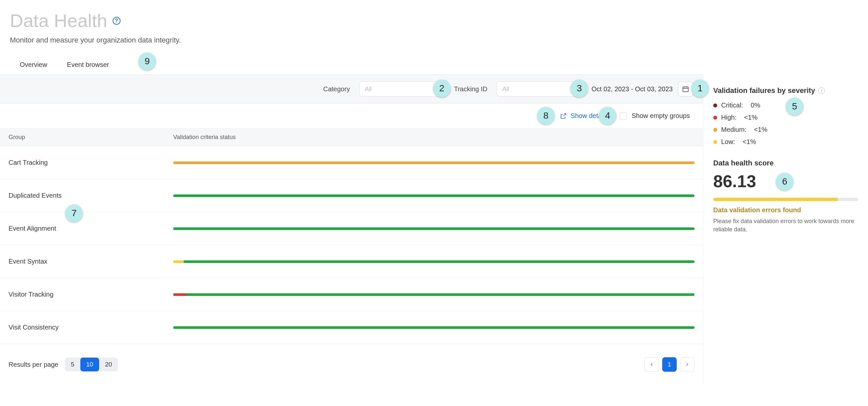 This screenshot has width=868, height=406. What do you see at coordinates (632, 89) in the screenshot?
I see `date-range-text: Oct 02, 2023 - Oct 03, 2023` at bounding box center [632, 89].